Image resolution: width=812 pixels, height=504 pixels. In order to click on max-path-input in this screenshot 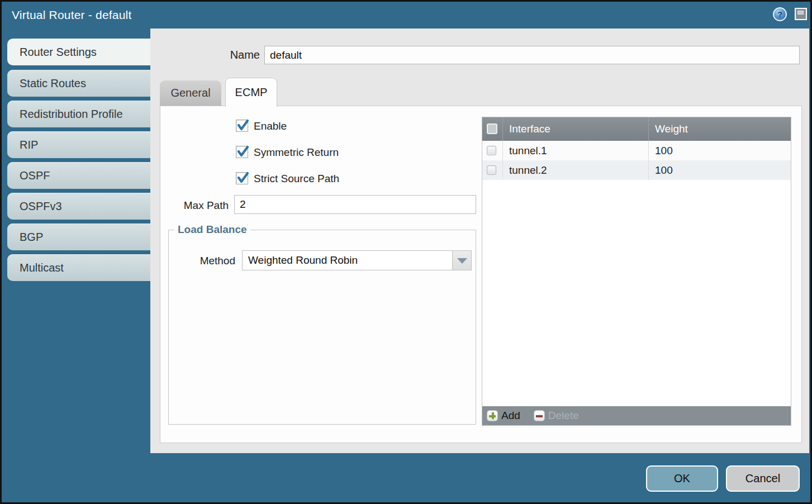, I will do `click(355, 205)`.